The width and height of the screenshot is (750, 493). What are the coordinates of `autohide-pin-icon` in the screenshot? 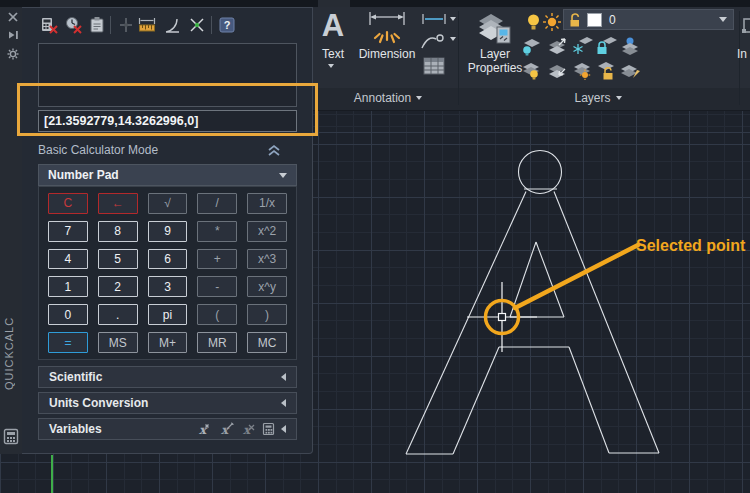 It's located at (13, 35).